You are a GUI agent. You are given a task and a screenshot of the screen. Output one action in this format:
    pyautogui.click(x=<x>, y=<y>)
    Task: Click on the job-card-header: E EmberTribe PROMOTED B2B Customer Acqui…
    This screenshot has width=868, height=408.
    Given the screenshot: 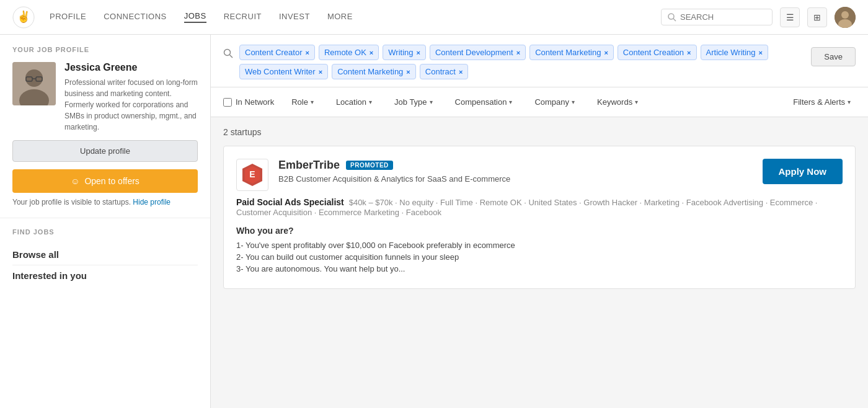 What is the action you would take?
    pyautogui.click(x=539, y=175)
    